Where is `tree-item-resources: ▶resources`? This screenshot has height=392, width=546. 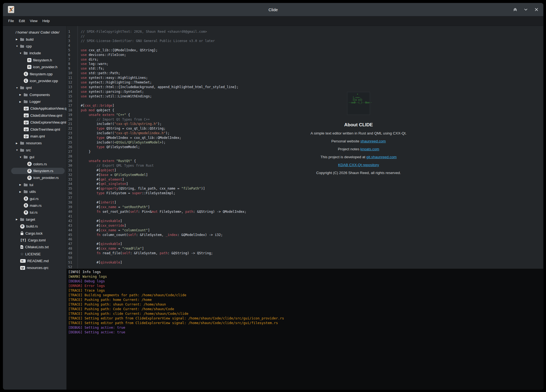
tree-item-resources: ▶resources is located at coordinates (35, 143).